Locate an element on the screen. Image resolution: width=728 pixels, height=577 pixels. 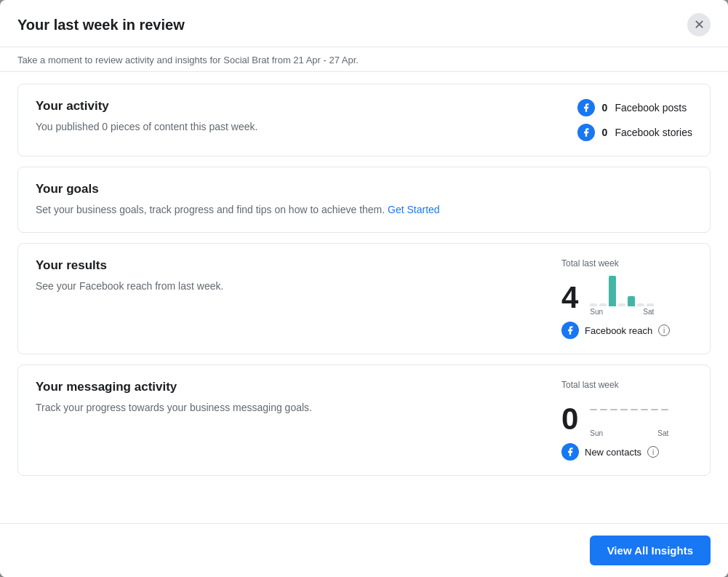
activity-card-title: Your activity is located at coordinates (298, 106).